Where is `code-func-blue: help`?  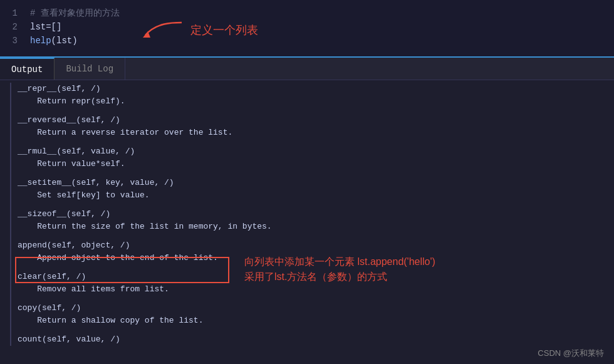 code-func-blue: help is located at coordinates (41, 41).